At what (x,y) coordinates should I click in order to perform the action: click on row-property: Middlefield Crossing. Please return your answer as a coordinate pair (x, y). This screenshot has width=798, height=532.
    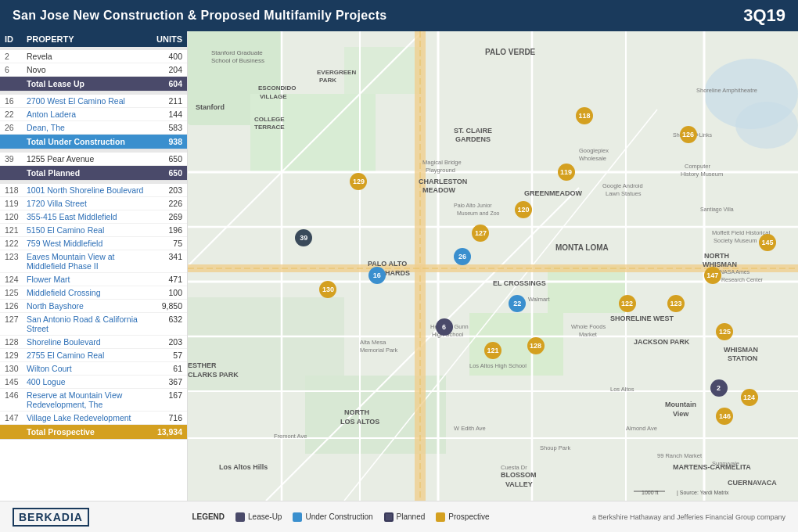
    Looking at the image, I should click on (86, 293).